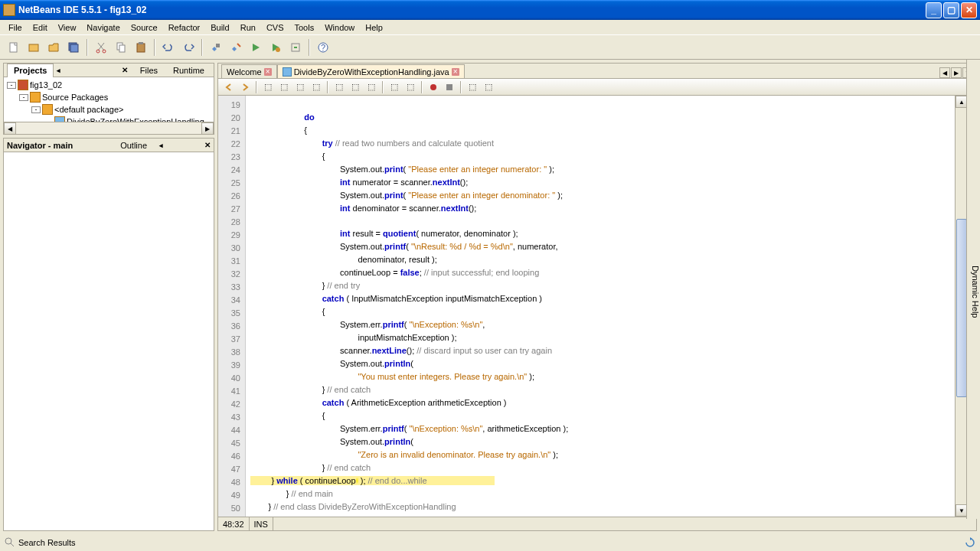  I want to click on dynamic-help-tab: Dynamic Help, so click(973, 289).